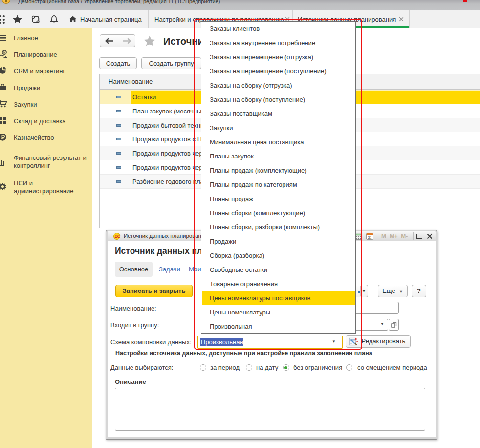  Describe the element at coordinates (370, 238) in the screenshot. I see `svg-text: 31` at that location.